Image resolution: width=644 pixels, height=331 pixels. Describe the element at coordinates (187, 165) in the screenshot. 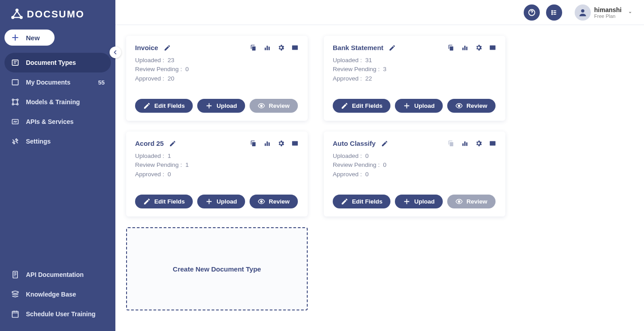

I see `pending-value: 1` at that location.